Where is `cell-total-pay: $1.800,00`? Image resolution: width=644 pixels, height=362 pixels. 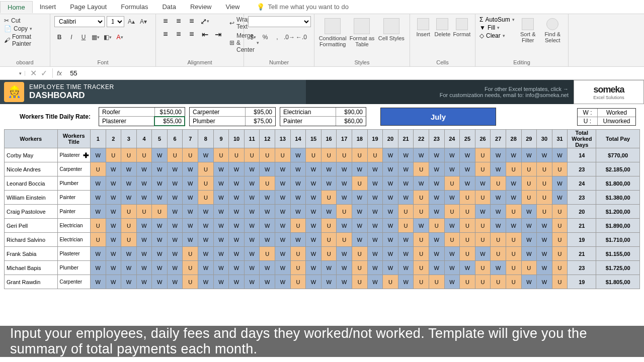 cell-total-pay: $1.800,00 is located at coordinates (618, 184).